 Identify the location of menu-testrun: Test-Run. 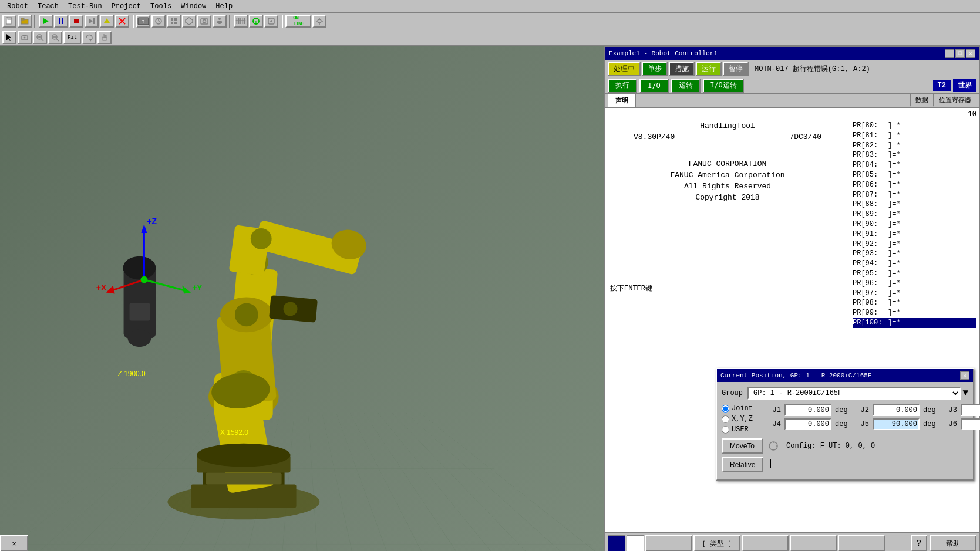
(85, 6).